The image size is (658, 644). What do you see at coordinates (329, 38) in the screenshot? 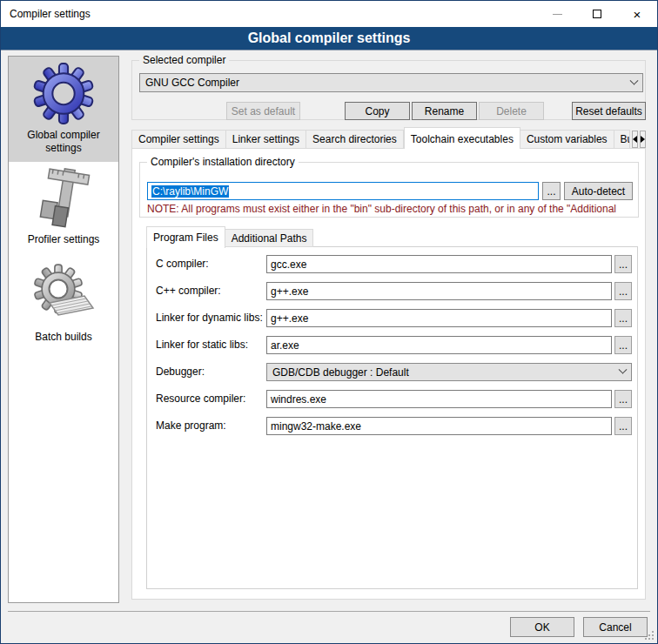
I see `page-title: Global compiler settings` at bounding box center [329, 38].